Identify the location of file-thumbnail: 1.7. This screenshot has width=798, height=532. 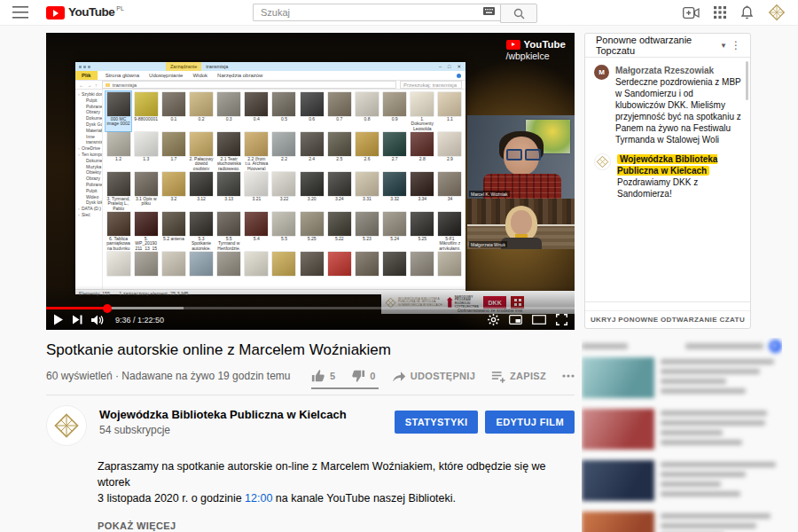
(174, 151).